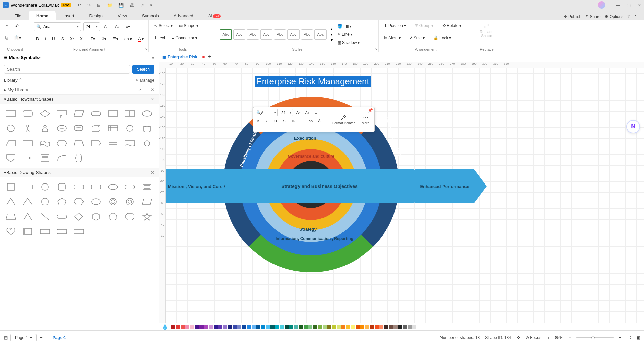  Describe the element at coordinates (189, 26) in the screenshot. I see `shape-tool: ▭ Shape ▾` at that location.